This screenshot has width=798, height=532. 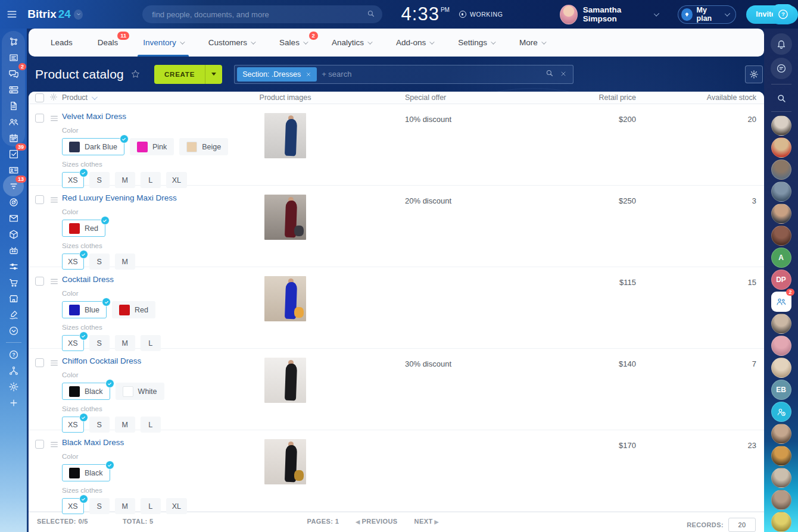 What do you see at coordinates (13, 314) in the screenshot?
I see `e-signature-icon` at bounding box center [13, 314].